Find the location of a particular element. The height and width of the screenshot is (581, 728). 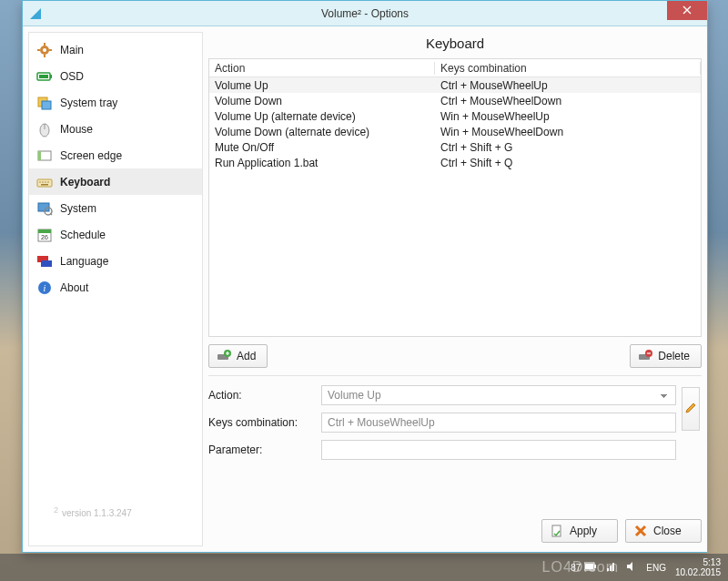

action-label: Action: is located at coordinates (262, 395).